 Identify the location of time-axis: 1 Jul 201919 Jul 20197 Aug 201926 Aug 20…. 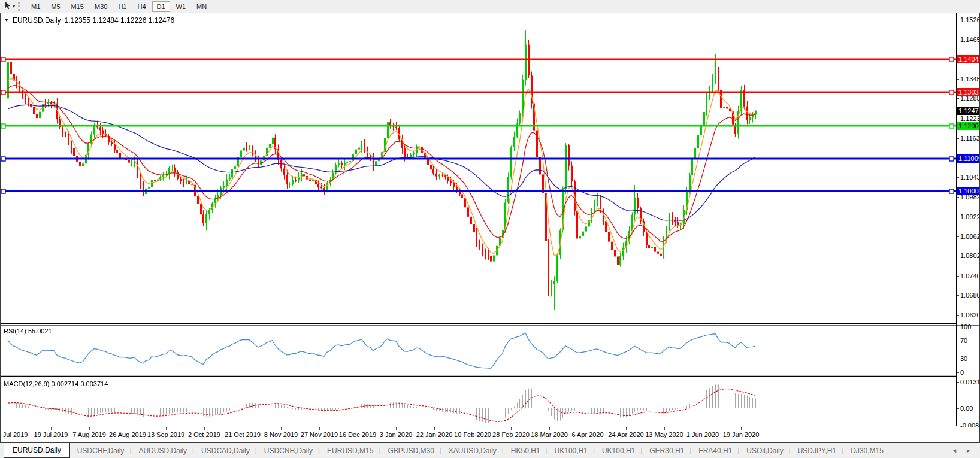
(490, 435).